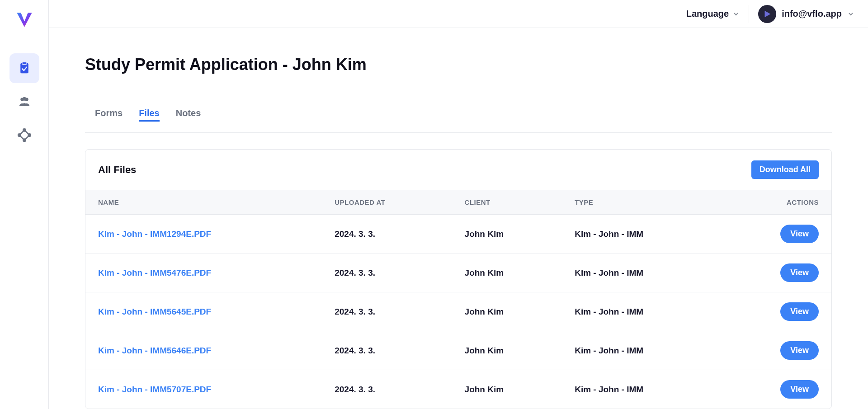 This screenshot has width=868, height=409. Describe the element at coordinates (812, 14) in the screenshot. I see `user-email: info@vflo.app` at that location.